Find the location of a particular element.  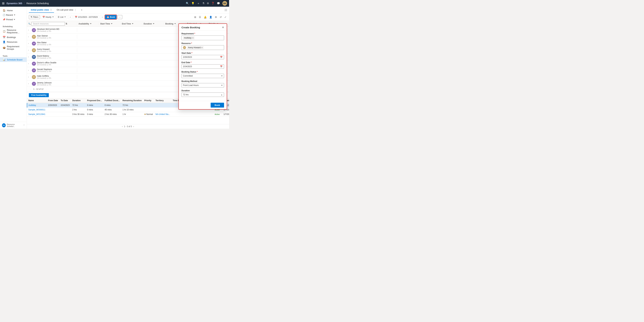

sidebar-item-resources: 👤 Resources is located at coordinates (14, 42).